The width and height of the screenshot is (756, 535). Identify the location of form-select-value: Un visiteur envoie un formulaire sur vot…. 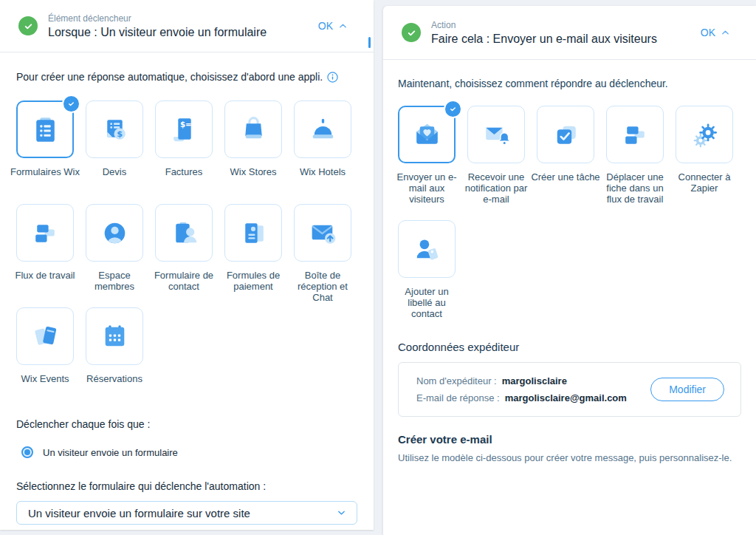
(139, 513).